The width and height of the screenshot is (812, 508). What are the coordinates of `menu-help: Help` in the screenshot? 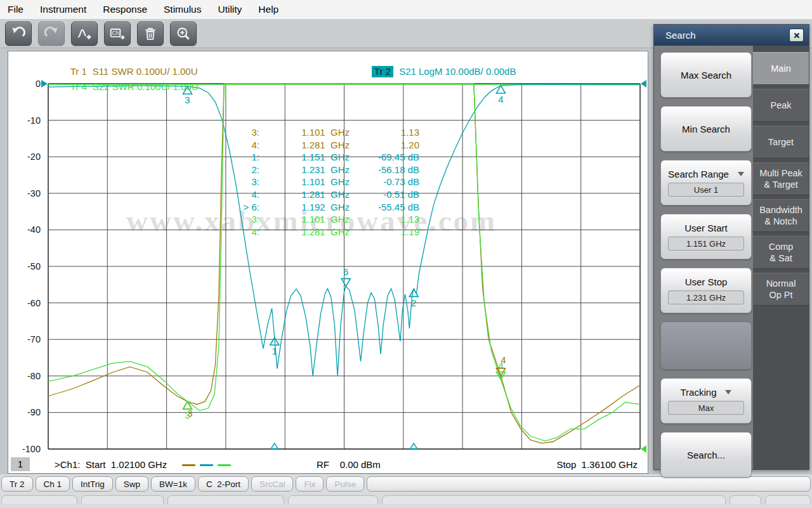 It's located at (268, 10).